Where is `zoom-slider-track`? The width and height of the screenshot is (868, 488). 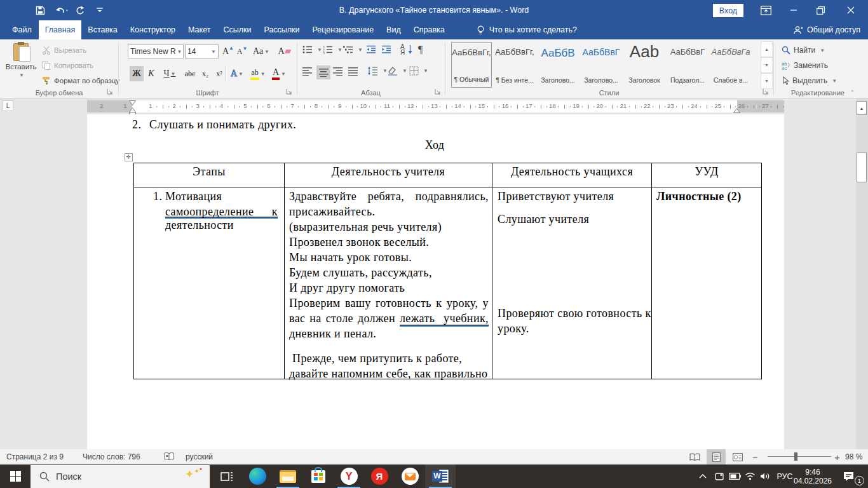
zoom-slider-track is located at coordinates (799, 456).